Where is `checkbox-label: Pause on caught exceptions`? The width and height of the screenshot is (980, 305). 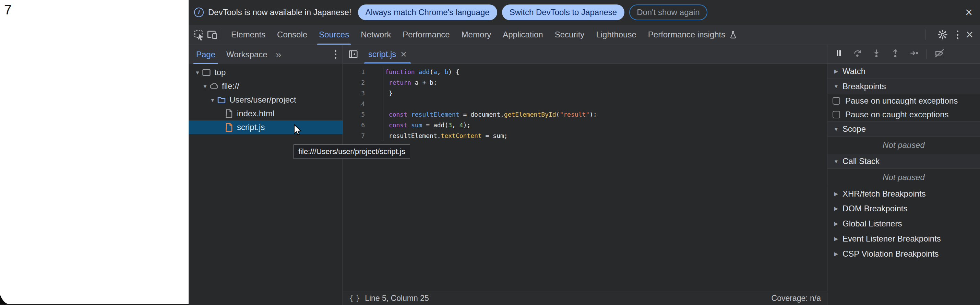 checkbox-label: Pause on caught exceptions is located at coordinates (897, 115).